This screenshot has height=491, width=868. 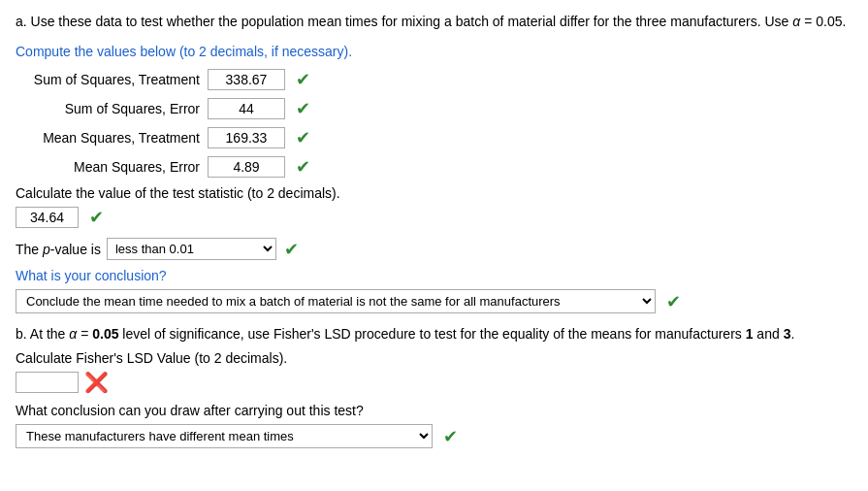 I want to click on alpha-symbol: α = 0.05., so click(x=819, y=21).